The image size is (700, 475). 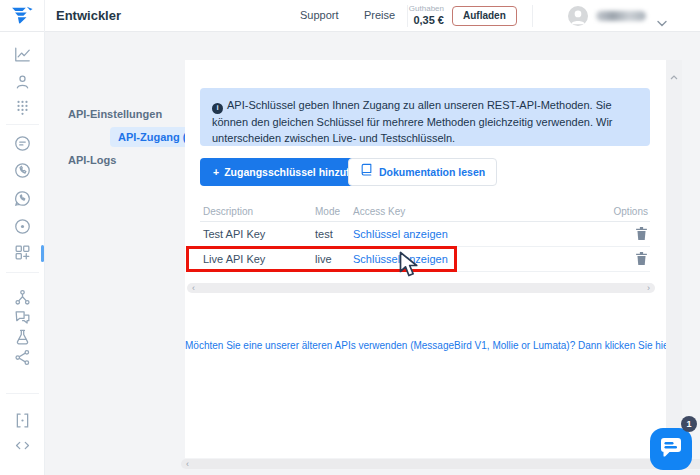 What do you see at coordinates (228, 210) in the screenshot?
I see `col-description: Description` at bounding box center [228, 210].